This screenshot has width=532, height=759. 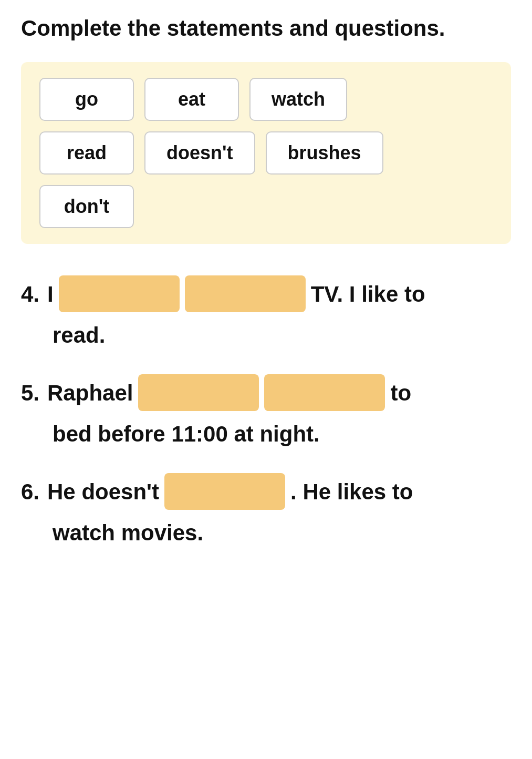 What do you see at coordinates (103, 492) in the screenshot?
I see `sentence-6-word-he-doesnt: He doesn't` at bounding box center [103, 492].